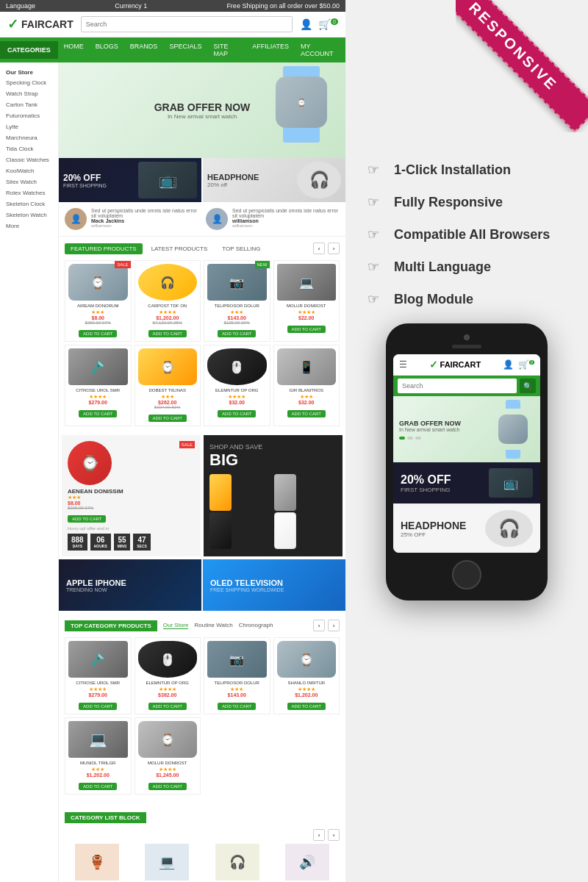  Describe the element at coordinates (85, 185) in the screenshot. I see `sub-banner-label: FIRST SHOPPING` at that location.